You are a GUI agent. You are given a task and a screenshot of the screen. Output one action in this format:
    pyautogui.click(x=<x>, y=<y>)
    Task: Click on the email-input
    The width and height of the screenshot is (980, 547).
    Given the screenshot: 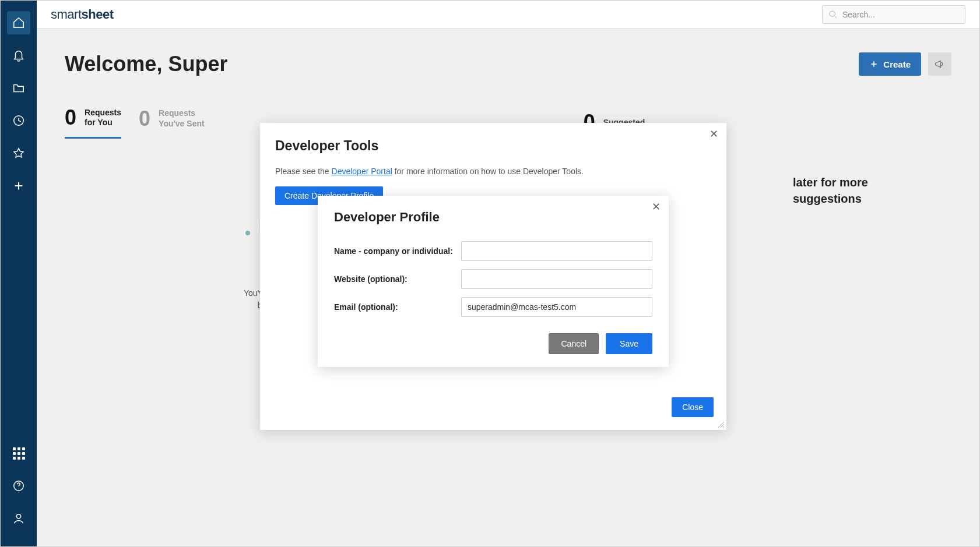 What is the action you would take?
    pyautogui.click(x=557, y=307)
    